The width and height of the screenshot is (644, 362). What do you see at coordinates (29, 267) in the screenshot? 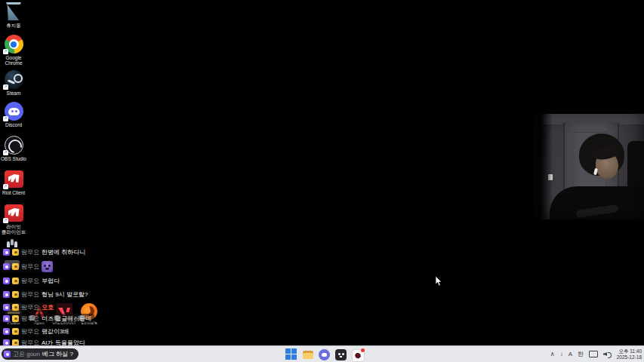
I see `chat-message: 람무요` at bounding box center [29, 267].